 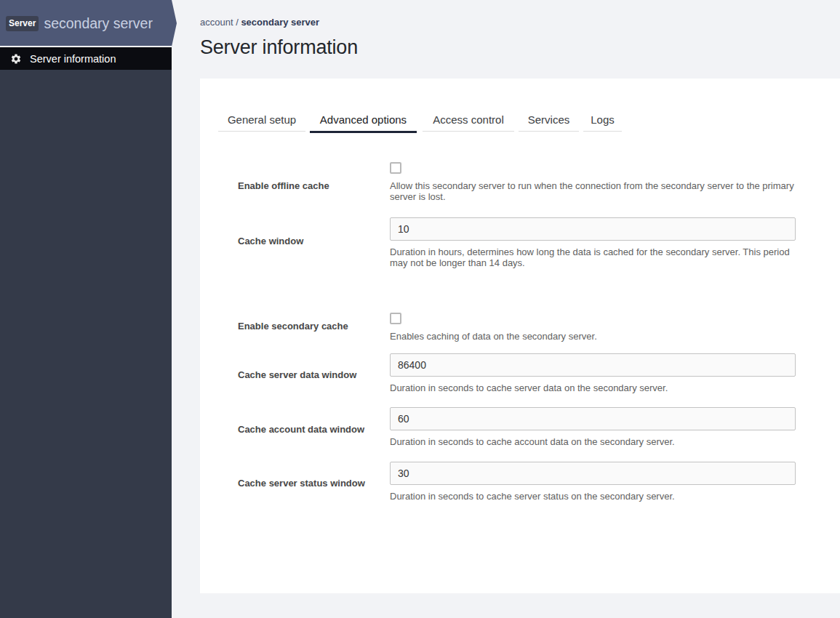 What do you see at coordinates (593, 336) in the screenshot?
I see `field-help-text: Enables caching of data on the secondary…` at bounding box center [593, 336].